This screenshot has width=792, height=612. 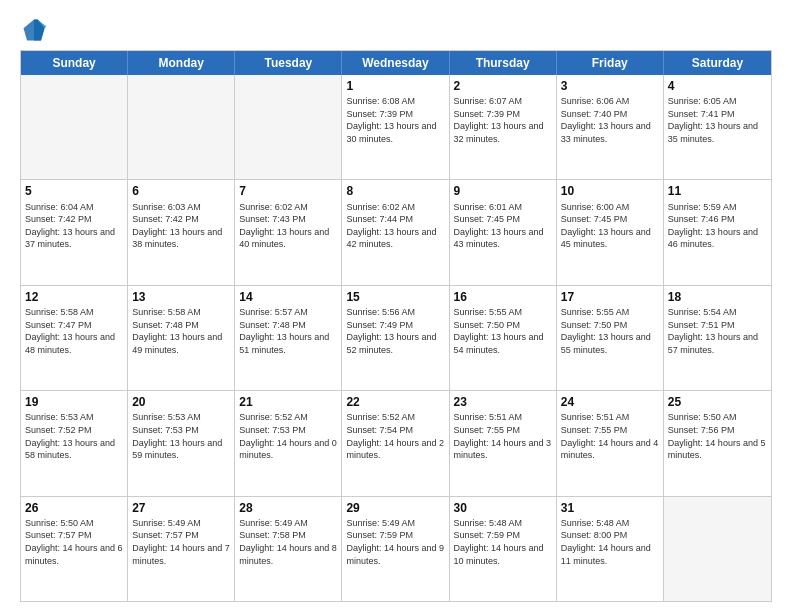 I want to click on day-number: 30, so click(x=503, y=508).